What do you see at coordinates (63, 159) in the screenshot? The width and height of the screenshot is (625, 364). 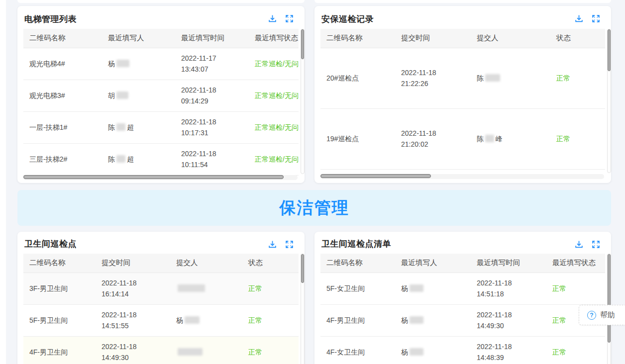 I see `table-cell: 三层-扶梯2#` at bounding box center [63, 159].